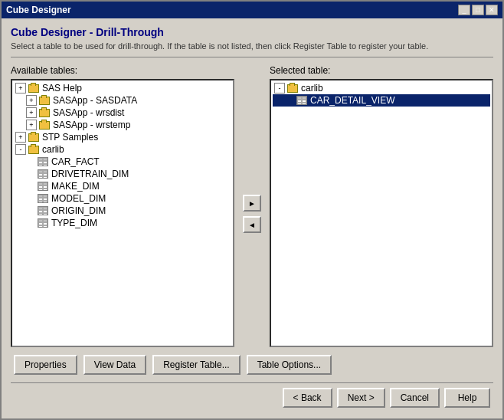 This screenshot has height=420, width=504. Describe the element at coordinates (252, 41) in the screenshot. I see `header-section: Cube Designer - Drill-Through Select a t…` at that location.